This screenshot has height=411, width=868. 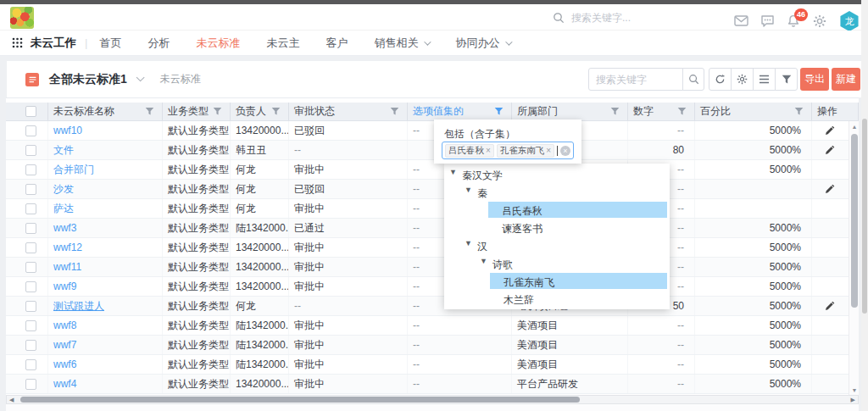 What do you see at coordinates (557, 227) in the screenshot?
I see `tree-node-谏逐客书: 谏逐客书` at bounding box center [557, 227].